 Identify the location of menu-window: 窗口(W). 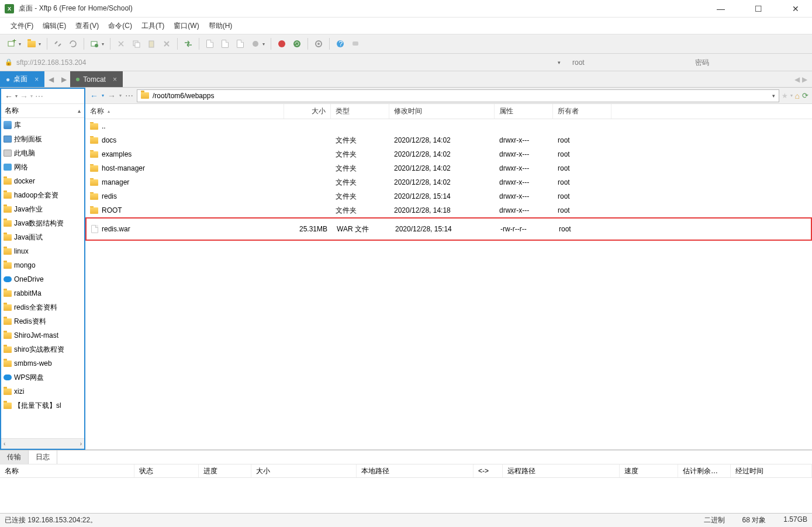
(186, 26).